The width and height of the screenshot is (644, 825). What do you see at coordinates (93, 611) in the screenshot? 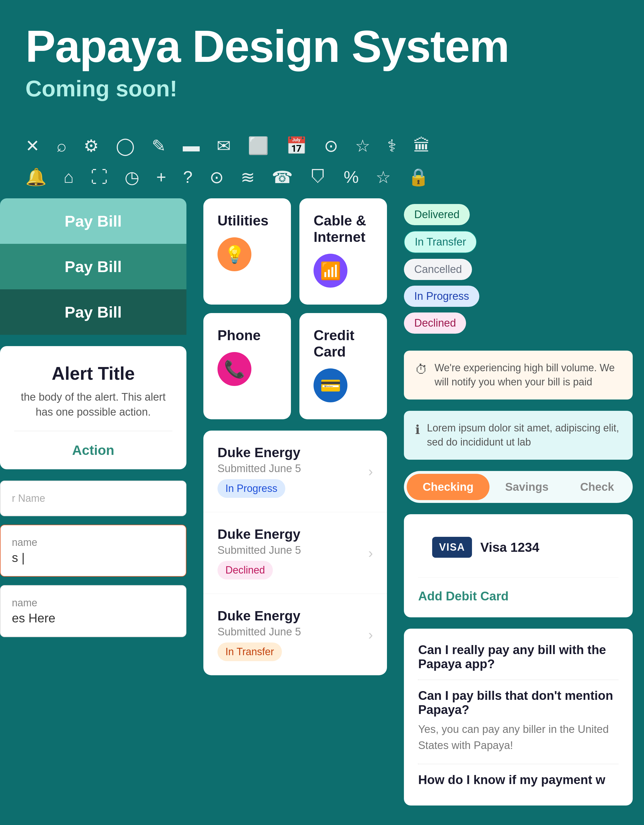
I see `input-name-3: name es Here` at bounding box center [93, 611].